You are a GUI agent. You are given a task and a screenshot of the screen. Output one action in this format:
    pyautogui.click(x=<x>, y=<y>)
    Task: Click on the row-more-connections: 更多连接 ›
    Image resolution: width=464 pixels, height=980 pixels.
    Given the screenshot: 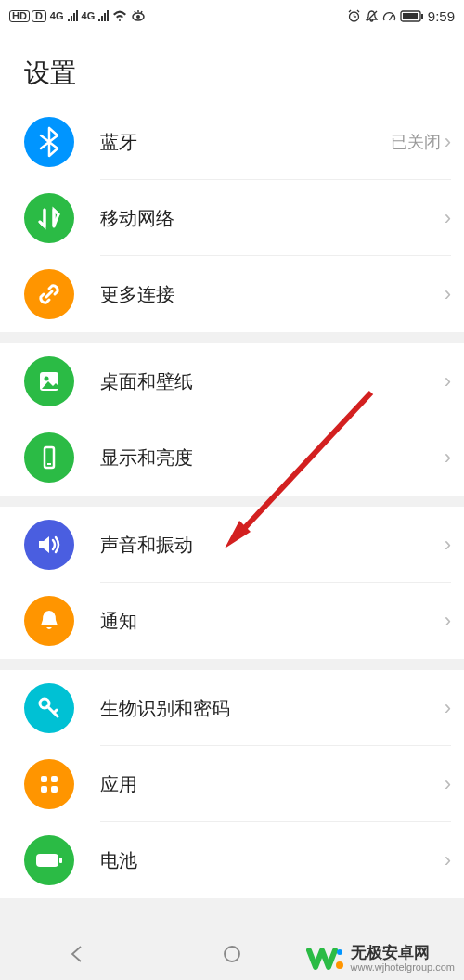 What is the action you would take?
    pyautogui.click(x=232, y=294)
    